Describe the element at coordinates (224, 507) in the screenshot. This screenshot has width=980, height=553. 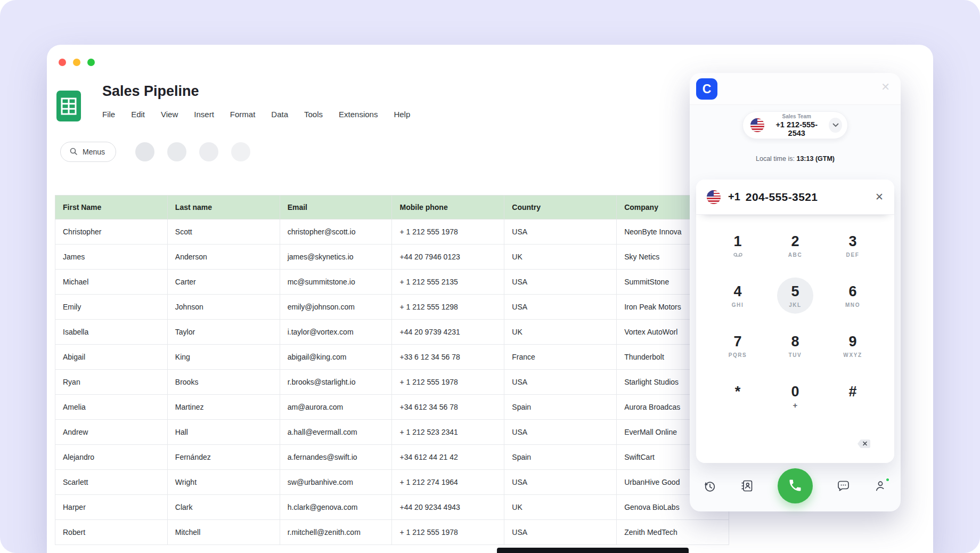
I see `table-cell: Clark` at that location.